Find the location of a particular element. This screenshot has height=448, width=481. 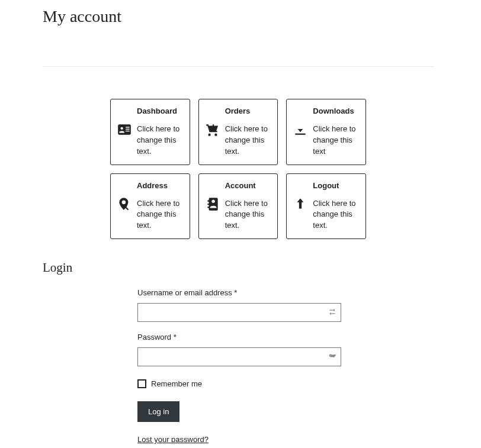

page-title: My account is located at coordinates (238, 17).